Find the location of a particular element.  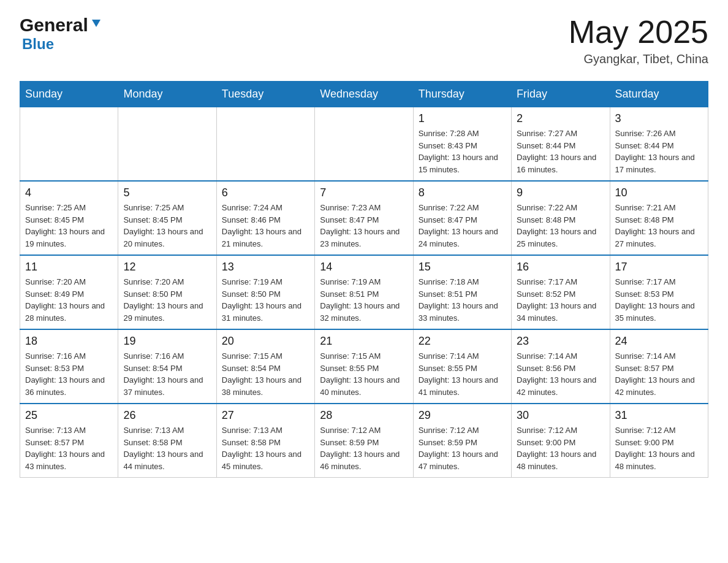

day-info: Sunrise: 7:19 AM Sunset: 8:50 PM Dayligh… is located at coordinates (266, 300).